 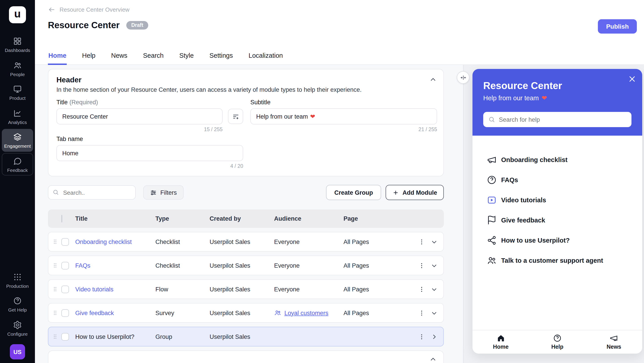 I want to click on sidebar-item-engagement: Engagement, so click(x=18, y=140).